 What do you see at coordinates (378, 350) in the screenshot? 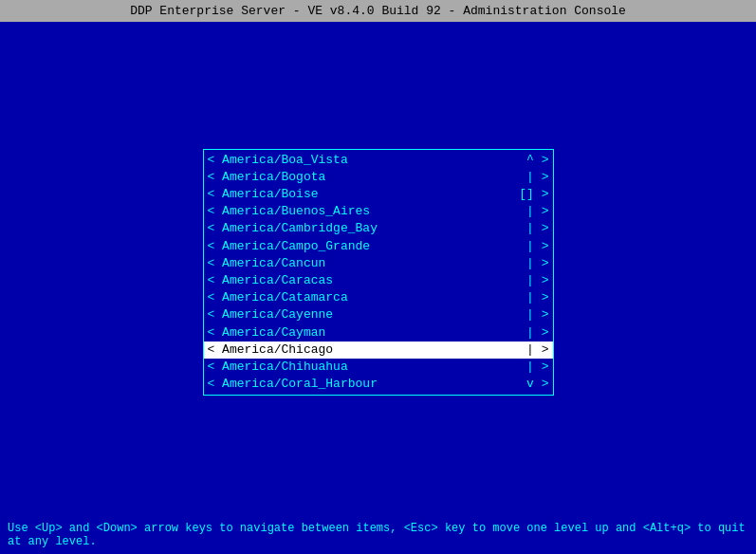
I see `list-item: < America/Chicago| >` at bounding box center [378, 350].